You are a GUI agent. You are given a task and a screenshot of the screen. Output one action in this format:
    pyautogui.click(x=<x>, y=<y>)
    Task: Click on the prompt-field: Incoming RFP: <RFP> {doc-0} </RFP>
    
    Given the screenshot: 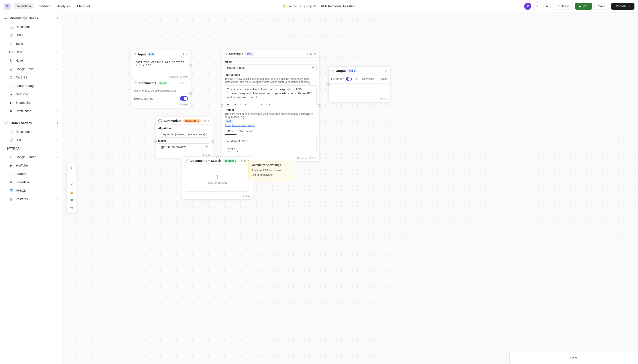 What is the action you would take?
    pyautogui.click(x=271, y=144)
    